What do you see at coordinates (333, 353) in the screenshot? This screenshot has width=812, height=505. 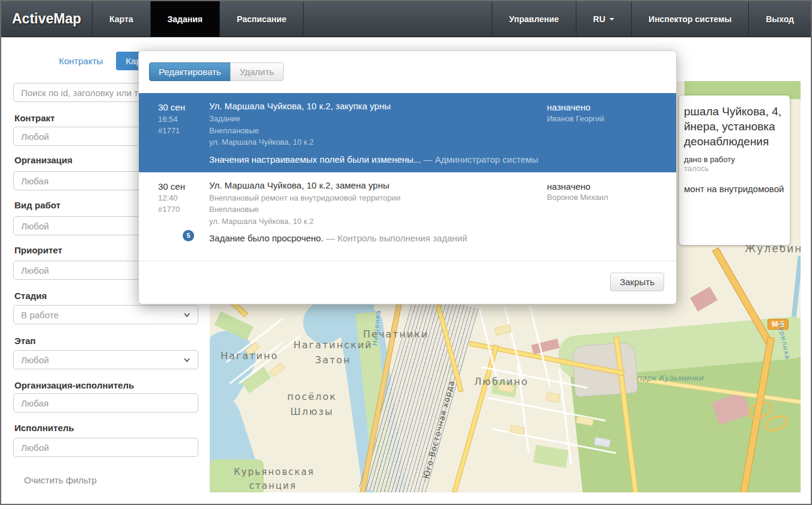 I see `map-label-nagatinsky-zaton: Нагатинский Затон` at bounding box center [333, 353].